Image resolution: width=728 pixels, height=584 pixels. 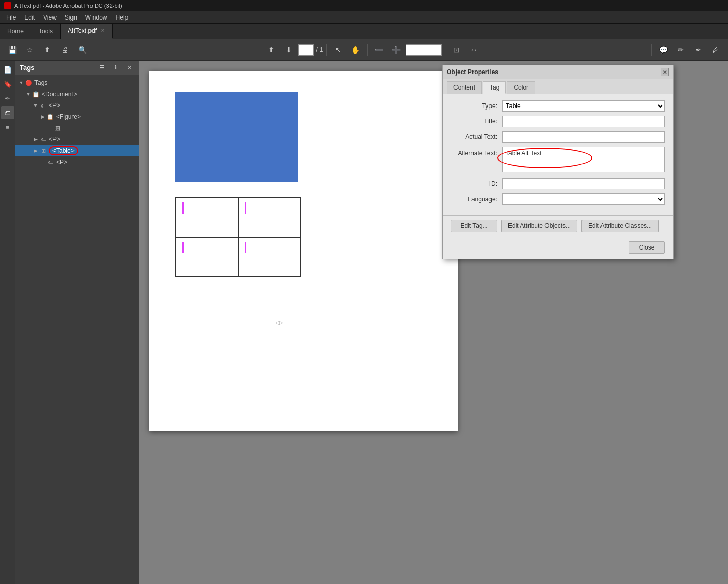 I want to click on search-btn: 🔍, so click(x=82, y=50).